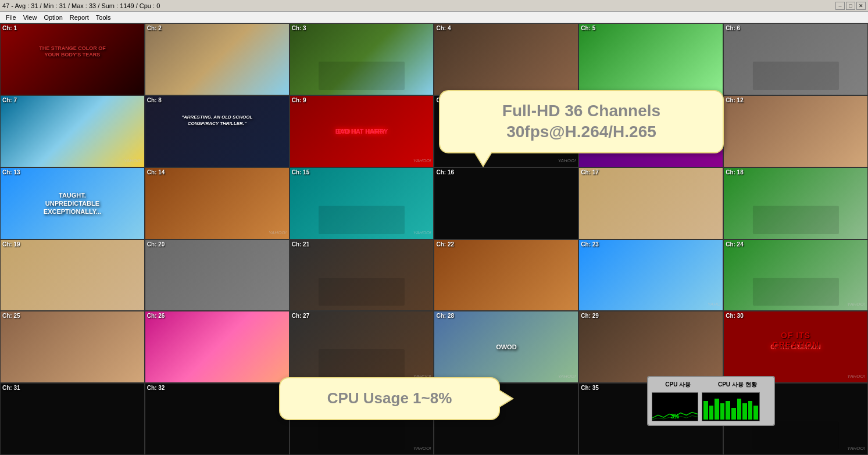  What do you see at coordinates (445, 244) in the screenshot?
I see `channel-label-22: Ch: 22` at bounding box center [445, 244].